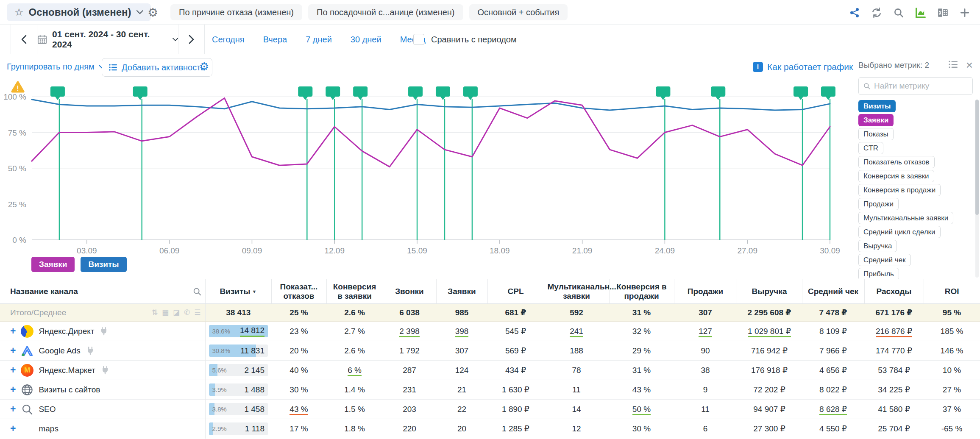  What do you see at coordinates (952, 292) in the screenshot?
I see `column-header-13: ROI` at bounding box center [952, 292].